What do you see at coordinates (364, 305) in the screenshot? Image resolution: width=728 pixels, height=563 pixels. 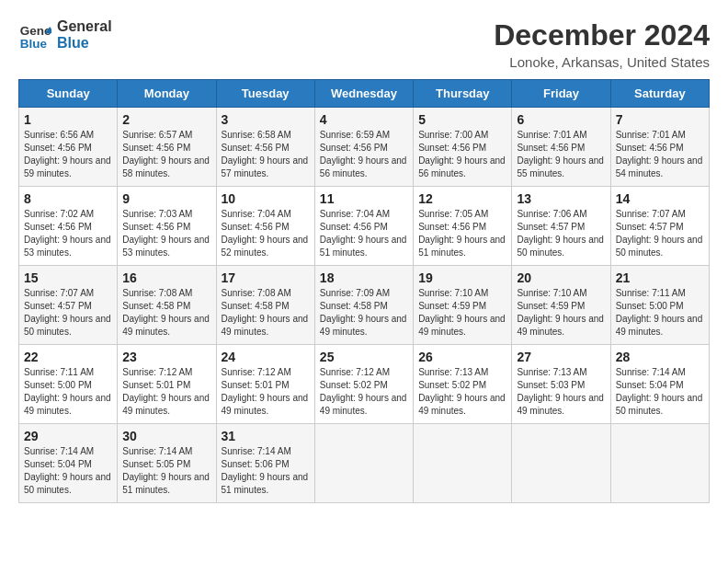 I see `table-row: 18 Sunrise: 7:09 AM Sunset: 4:58 PM Dayl…` at bounding box center [364, 305].